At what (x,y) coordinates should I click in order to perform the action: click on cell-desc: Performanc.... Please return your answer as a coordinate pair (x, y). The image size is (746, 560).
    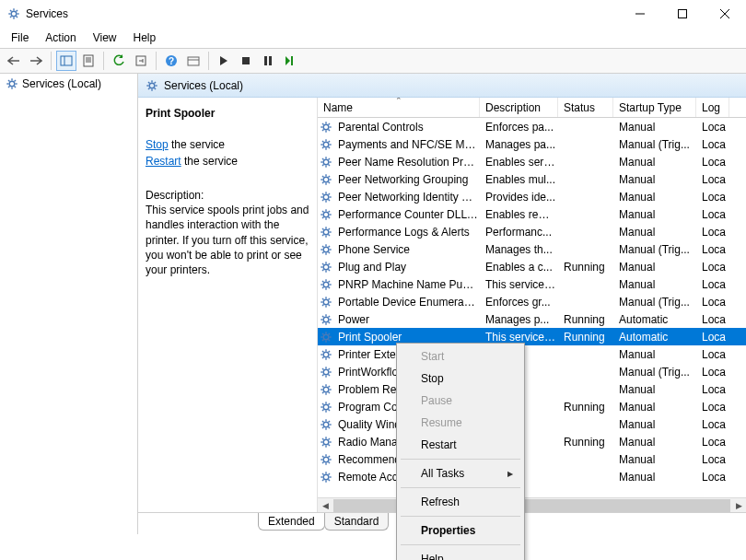
    Looking at the image, I should click on (521, 232).